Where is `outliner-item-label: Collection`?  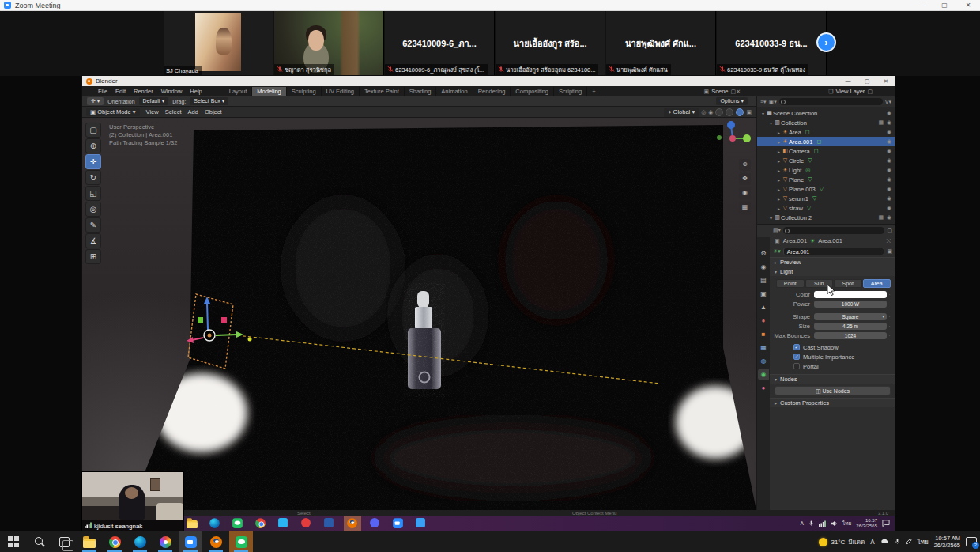 outliner-item-label: Collection is located at coordinates (793, 123).